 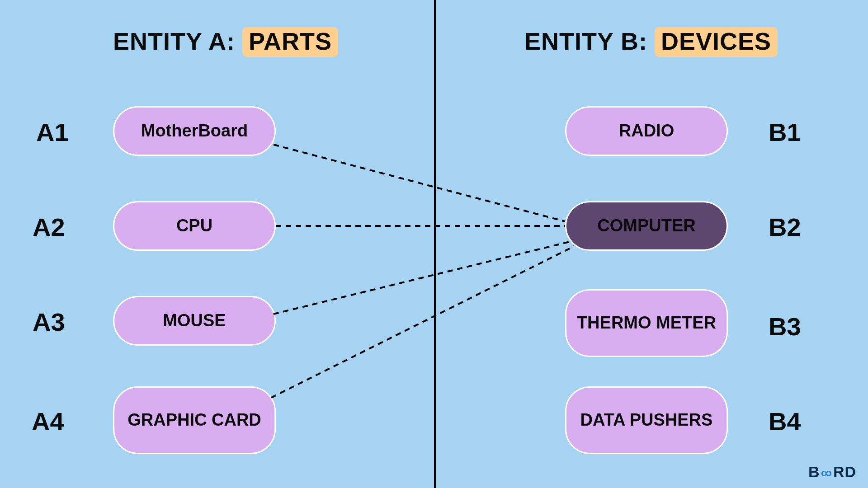 What do you see at coordinates (785, 132) in the screenshot?
I see `label-b1: B1` at bounding box center [785, 132].